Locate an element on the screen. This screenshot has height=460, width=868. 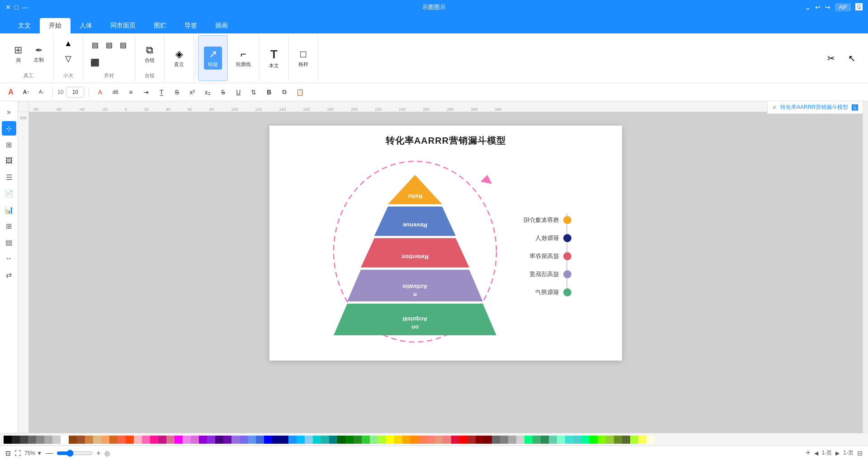
strikethrough2-btn: S̶ is located at coordinates (223, 92).